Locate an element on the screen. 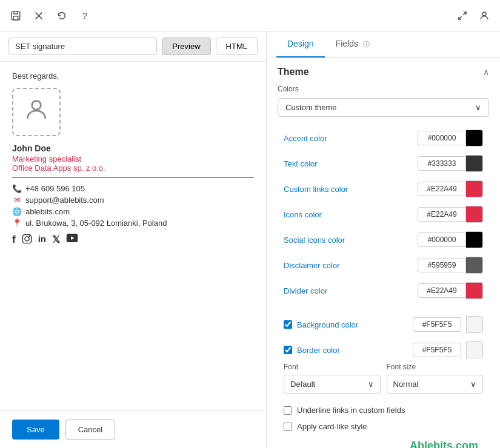 The width and height of the screenshot is (500, 448). contact-website: 🌐 ablebits.com is located at coordinates (133, 212).